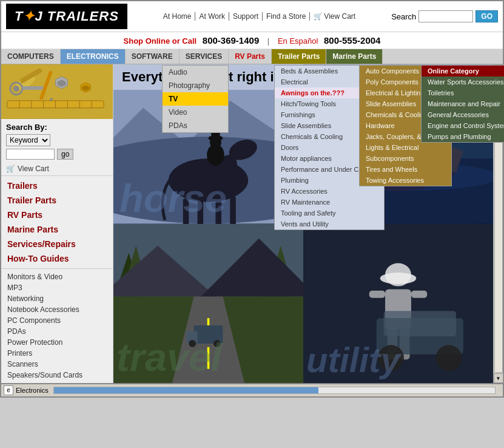  Describe the element at coordinates (462, 104) in the screenshot. I see `marine-dropdown: Online Category Water Sports Accessories…` at that location.